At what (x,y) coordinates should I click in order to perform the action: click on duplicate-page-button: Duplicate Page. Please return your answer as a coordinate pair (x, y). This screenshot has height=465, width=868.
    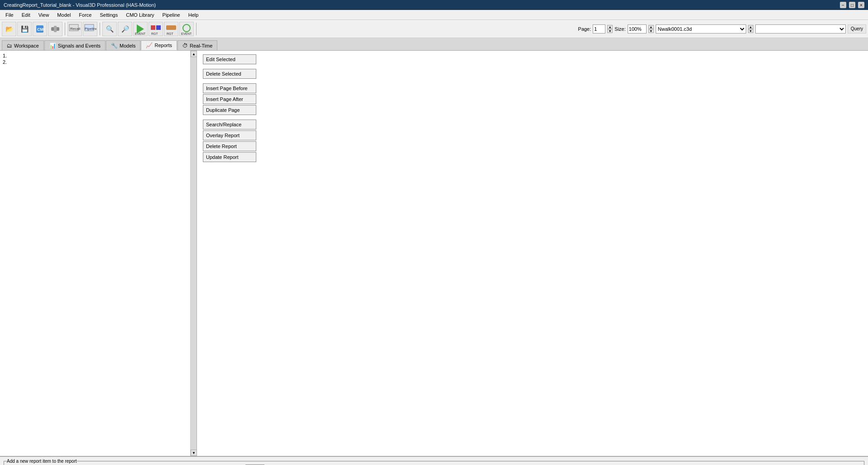
    Looking at the image, I should click on (230, 110).